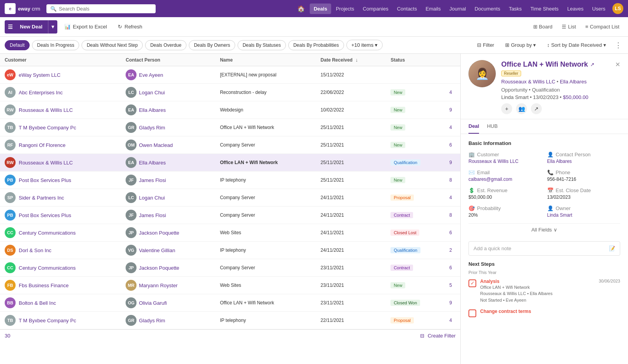  What do you see at coordinates (472, 283) in the screenshot?
I see `step-check-0: ✓` at bounding box center [472, 283].